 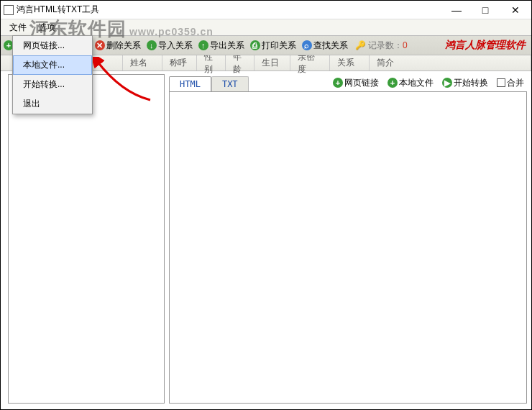 I want to click on col-title: 称呼, so click(x=180, y=63).